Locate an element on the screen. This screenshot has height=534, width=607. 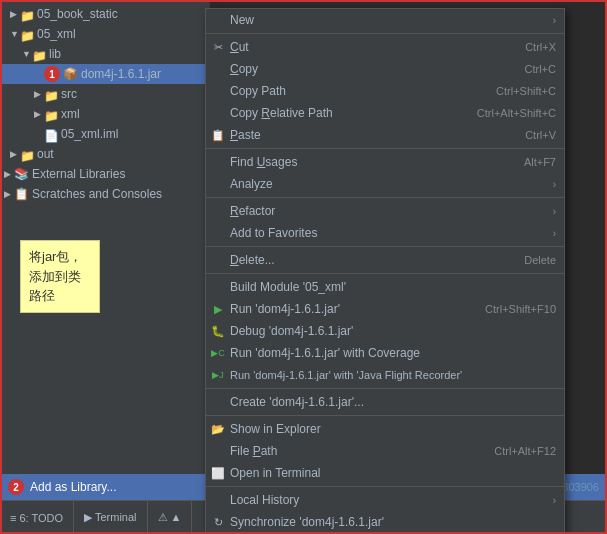
shortcut-label: Ctrl+Shift+F10 is located at coordinates (520, 309).